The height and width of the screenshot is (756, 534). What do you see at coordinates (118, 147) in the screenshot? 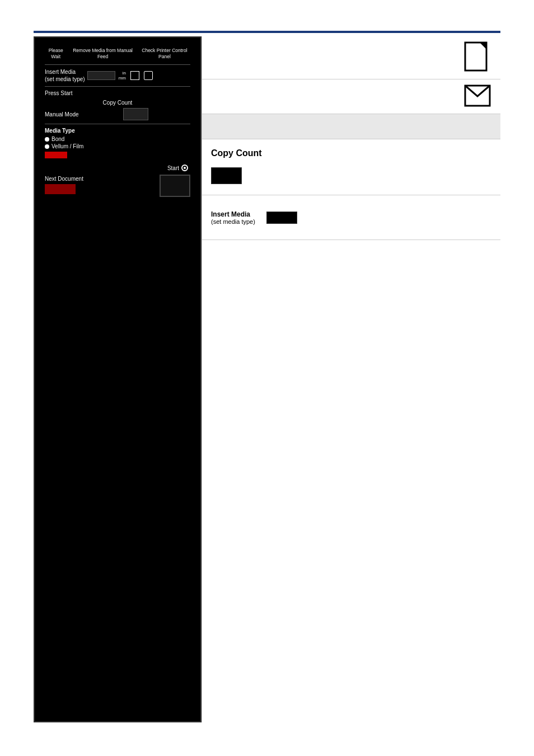
I see `media-type-vellum: Vellum / Film` at bounding box center [118, 147].